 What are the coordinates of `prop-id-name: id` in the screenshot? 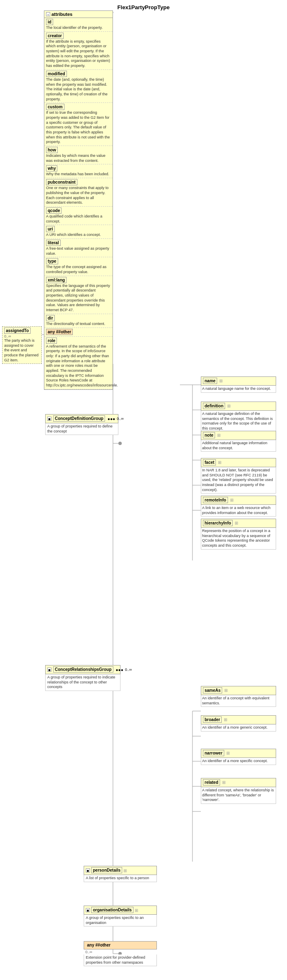 It's located at (49, 22).